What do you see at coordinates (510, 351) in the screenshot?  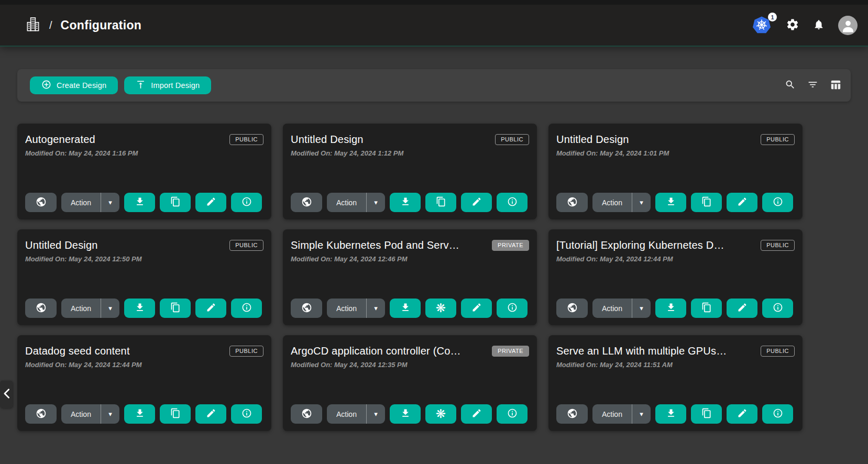 I see `visibility-badge: PRIVATE` at bounding box center [510, 351].